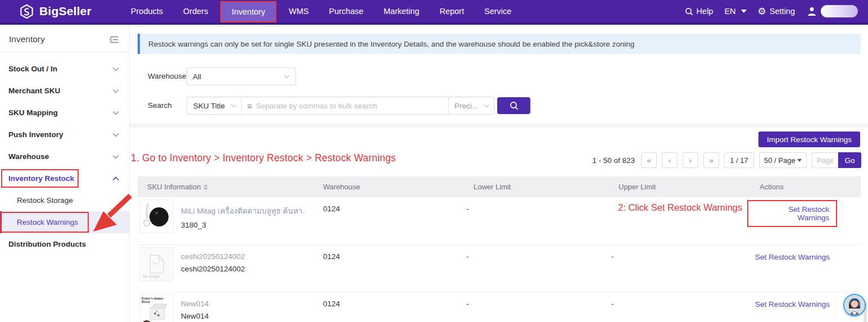 Image resolution: width=868 pixels, height=322 pixels. Describe the element at coordinates (65, 156) in the screenshot. I see `sidebar-item-warehouse: Warehouse` at that location.